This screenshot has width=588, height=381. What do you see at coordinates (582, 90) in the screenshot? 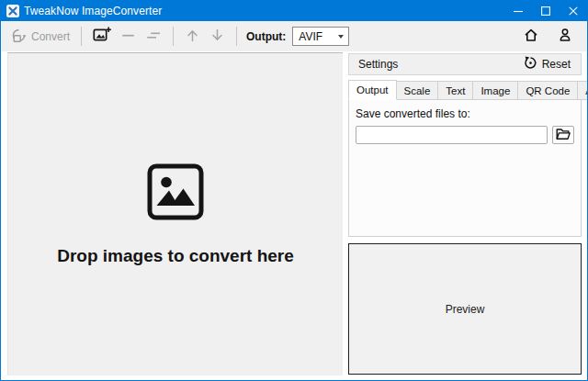
I see `tab-adjustments: Adjustments` at bounding box center [582, 90].